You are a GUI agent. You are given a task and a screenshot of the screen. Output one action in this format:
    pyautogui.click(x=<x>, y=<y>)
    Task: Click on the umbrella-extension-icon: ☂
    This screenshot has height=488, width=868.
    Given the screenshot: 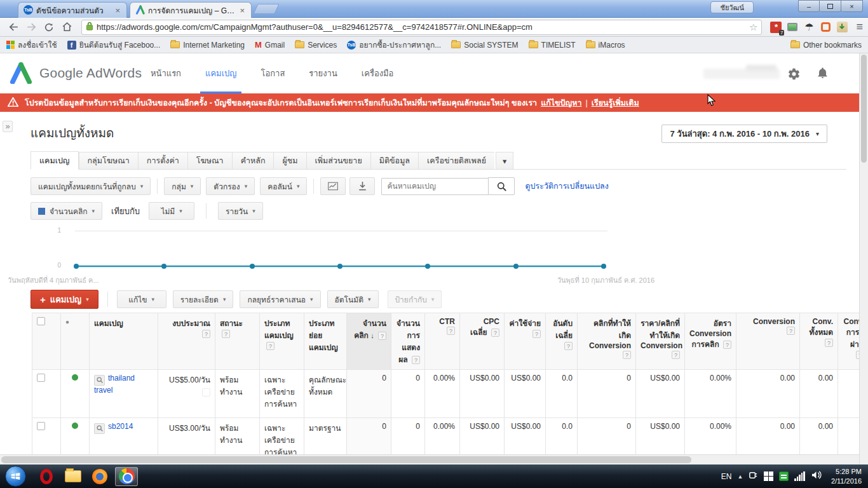 What is the action you would take?
    pyautogui.click(x=809, y=27)
    